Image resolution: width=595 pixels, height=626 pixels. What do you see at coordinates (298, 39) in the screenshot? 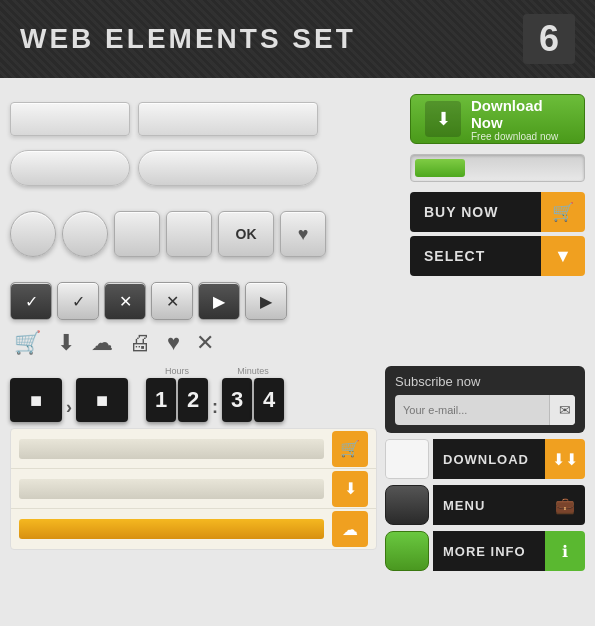
I see `header: WEB ELEMENTS SET 6` at bounding box center [298, 39].